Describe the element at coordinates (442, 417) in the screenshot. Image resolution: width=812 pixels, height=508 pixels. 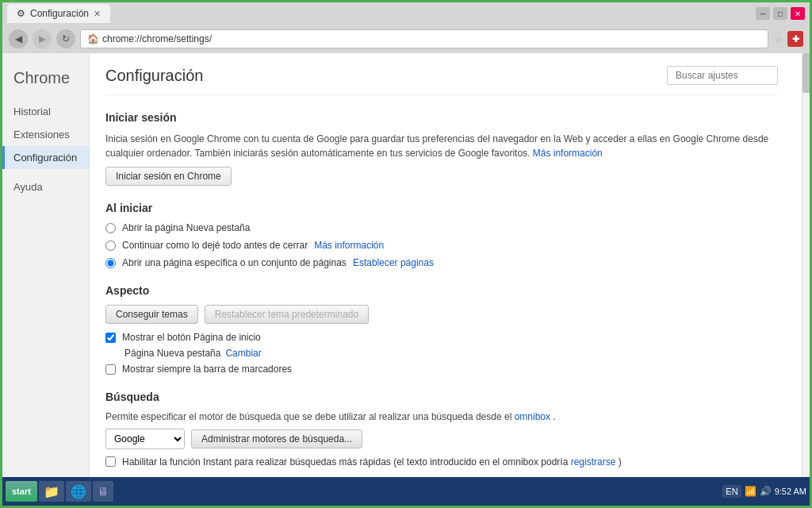
I see `search-description: Permite especificar el motor de búsqueda…` at that location.